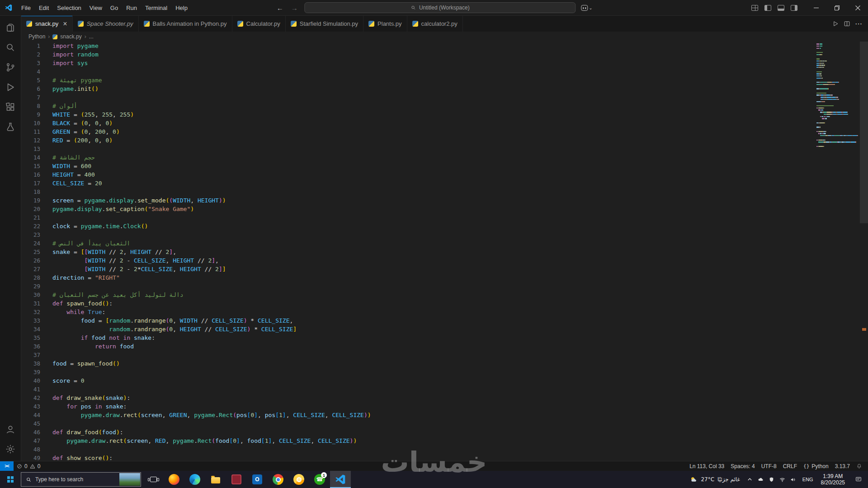  Describe the element at coordinates (847, 23) in the screenshot. I see `split-editor-icon` at that location.